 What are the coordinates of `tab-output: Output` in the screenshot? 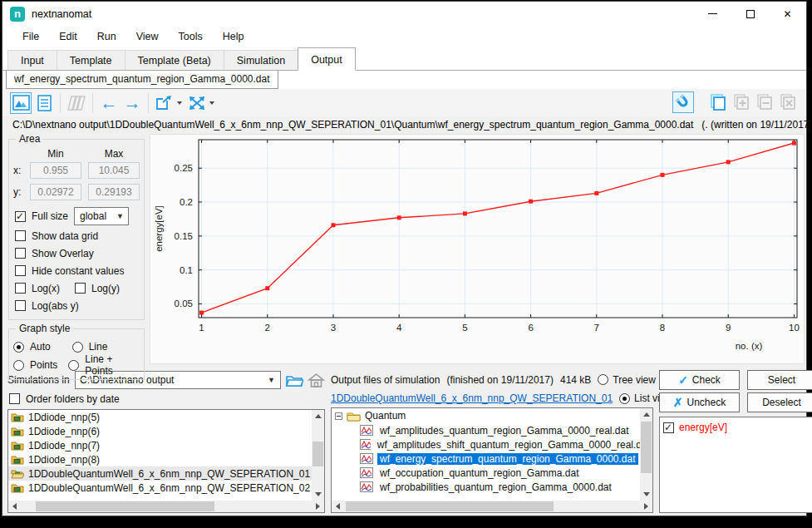 It's located at (327, 59).